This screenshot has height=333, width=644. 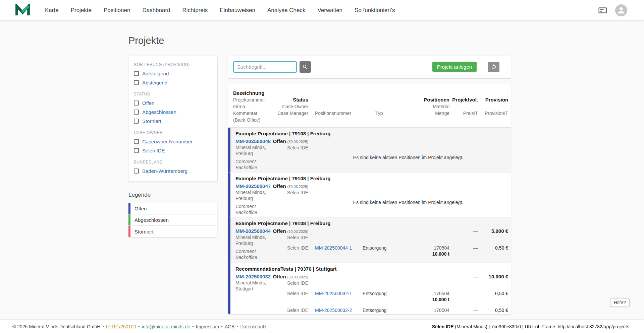 I want to click on main-nav: Karte Projekte Positionen Dashboard Rich…, so click(x=220, y=10).